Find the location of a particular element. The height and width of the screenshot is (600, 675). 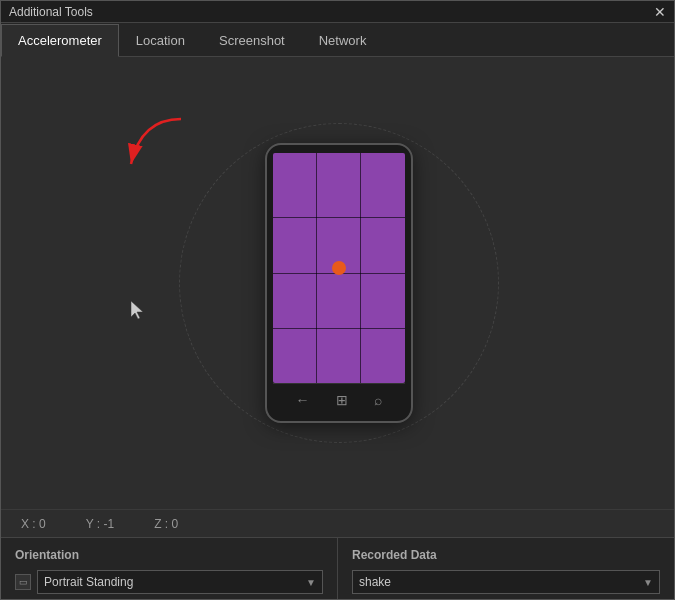

accelerometer-dot is located at coordinates (339, 268).